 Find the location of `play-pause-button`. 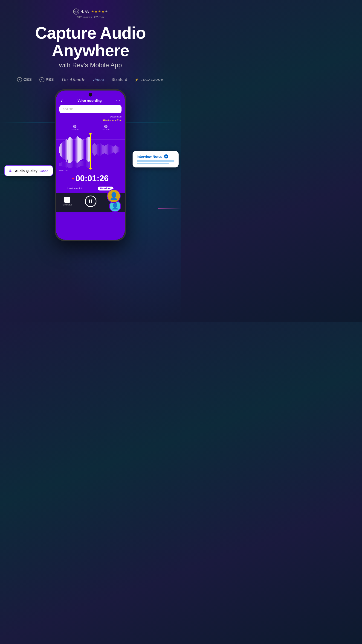

play-pause-button is located at coordinates (91, 201).